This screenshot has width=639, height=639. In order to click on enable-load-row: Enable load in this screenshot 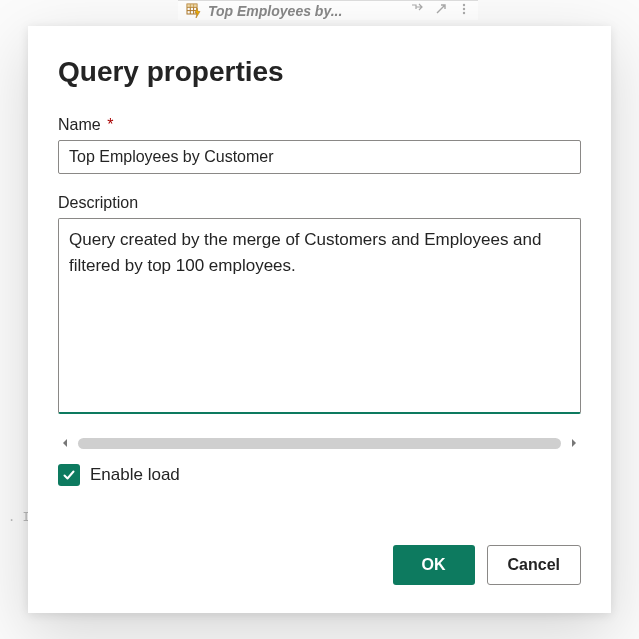, I will do `click(320, 475)`.